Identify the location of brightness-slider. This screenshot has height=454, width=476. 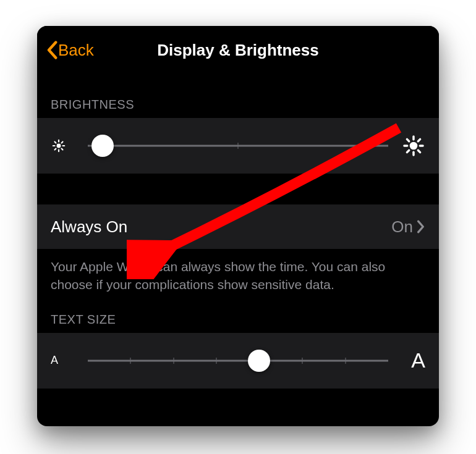
(238, 146).